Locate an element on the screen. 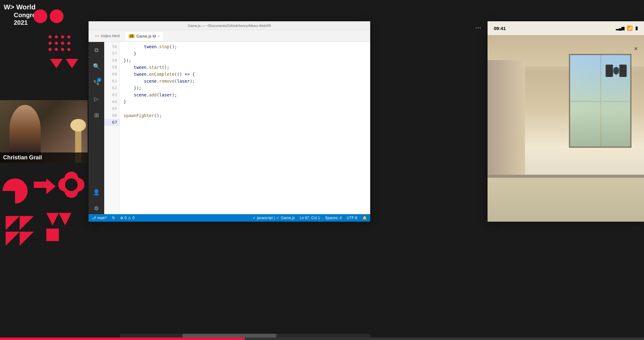 The width and height of the screenshot is (644, 340). search-icon: 🔍 is located at coordinates (96, 66).